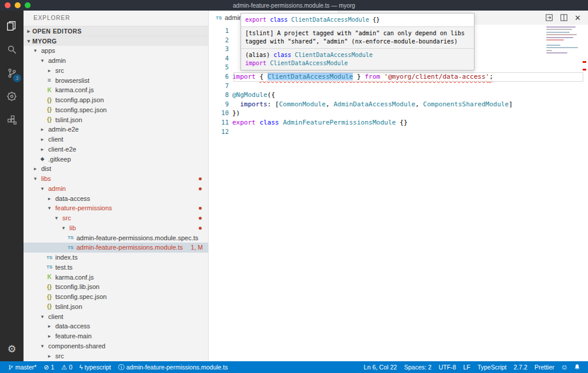 Image resolution: width=588 pixels, height=373 pixels. What do you see at coordinates (116, 149) in the screenshot?
I see `tree-item-client-e2e: ▸client-e2e` at bounding box center [116, 149].